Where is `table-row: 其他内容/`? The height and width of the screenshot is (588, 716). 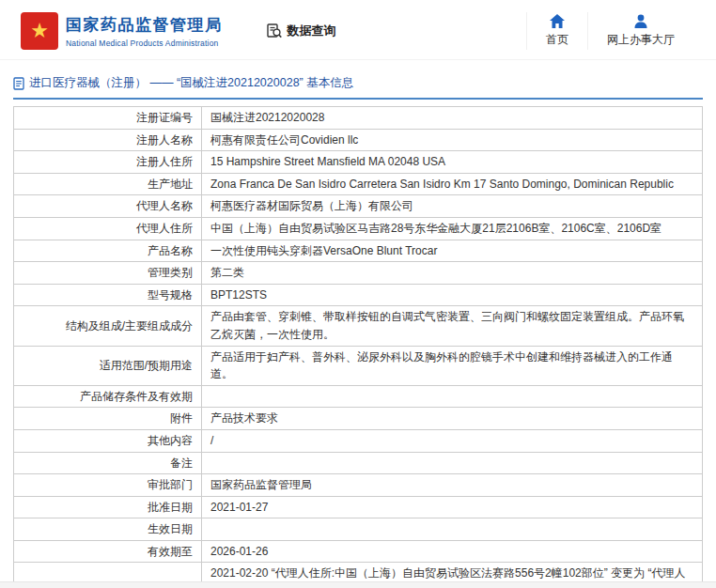 table-row: 其他内容/ is located at coordinates (359, 441).